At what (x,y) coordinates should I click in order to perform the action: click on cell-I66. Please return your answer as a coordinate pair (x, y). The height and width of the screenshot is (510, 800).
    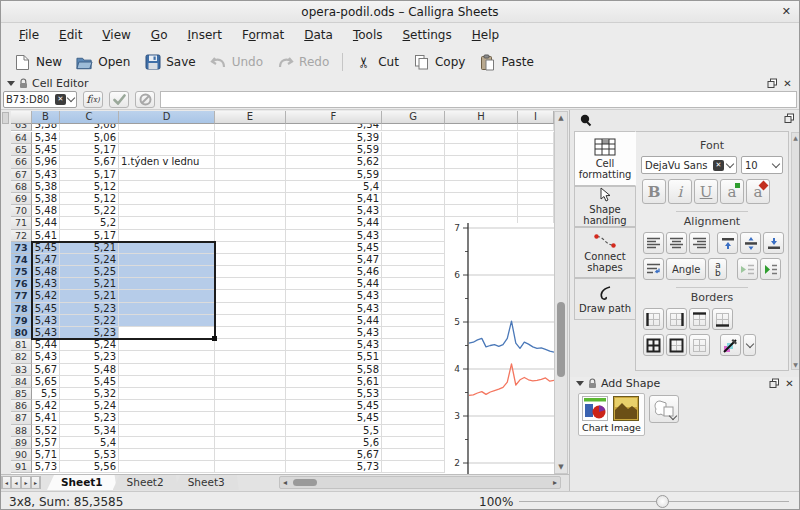
    Looking at the image, I should click on (536, 162).